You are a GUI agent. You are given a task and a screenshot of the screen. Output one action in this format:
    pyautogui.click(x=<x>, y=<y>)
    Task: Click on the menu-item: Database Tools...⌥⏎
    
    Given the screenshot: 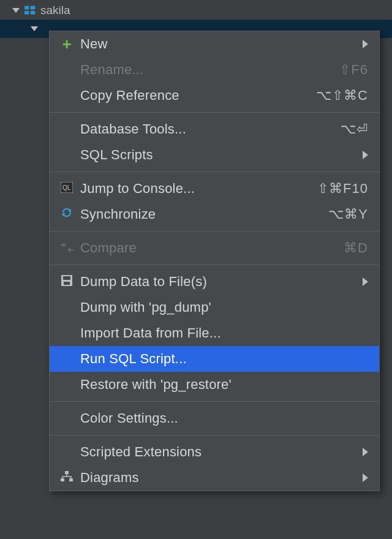 What is the action you would take?
    pyautogui.click(x=214, y=129)
    